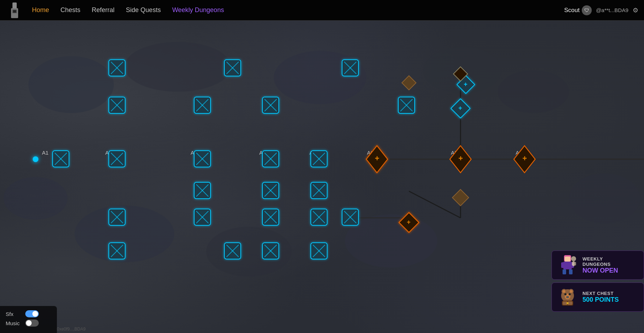 The image size is (644, 333). What do you see at coordinates (71, 329) in the screenshot?
I see `wallet-address: 0xe0f9...,BDA9` at bounding box center [71, 329].